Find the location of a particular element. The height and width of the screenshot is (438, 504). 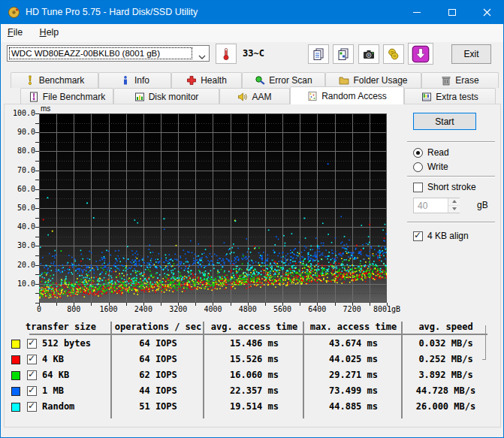

iops-value: 62 IOPS is located at coordinates (158, 375).